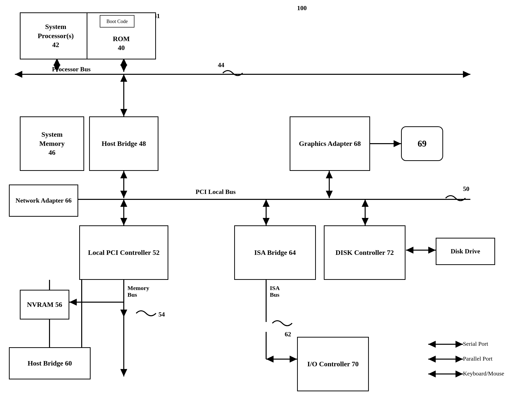 This screenshot has width=532, height=397. I want to click on host-bridge-48-label: Host Bridge 48, so click(124, 144).